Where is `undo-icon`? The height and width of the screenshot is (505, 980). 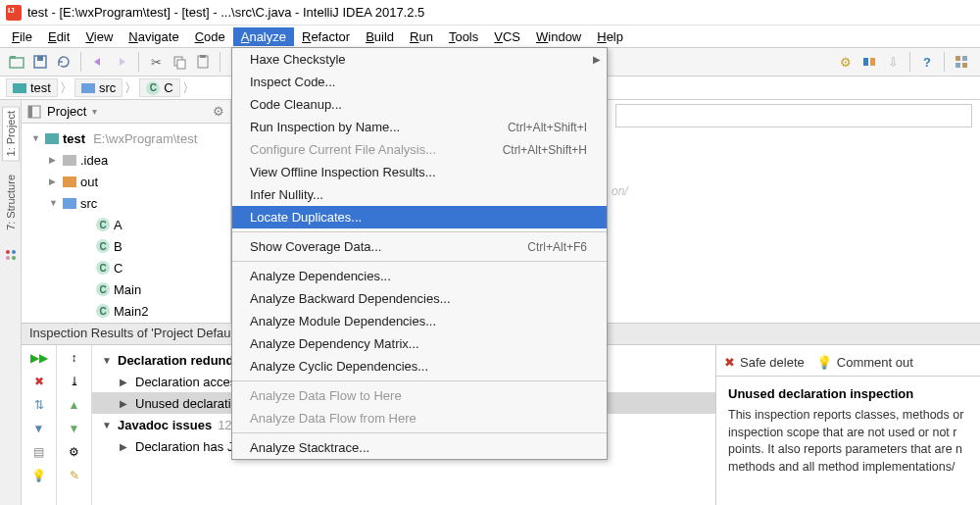
undo-icon is located at coordinates (98, 62).